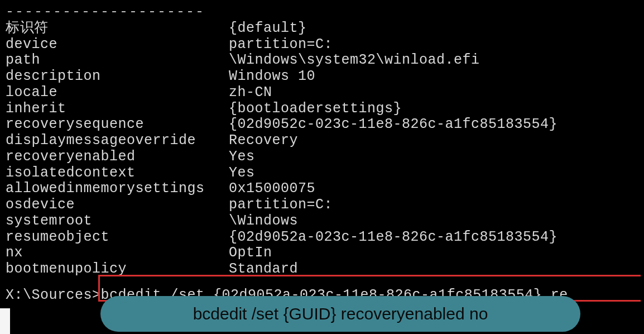  I want to click on bcd-entry-row: displaymessageoverride Recovery, so click(322, 141).